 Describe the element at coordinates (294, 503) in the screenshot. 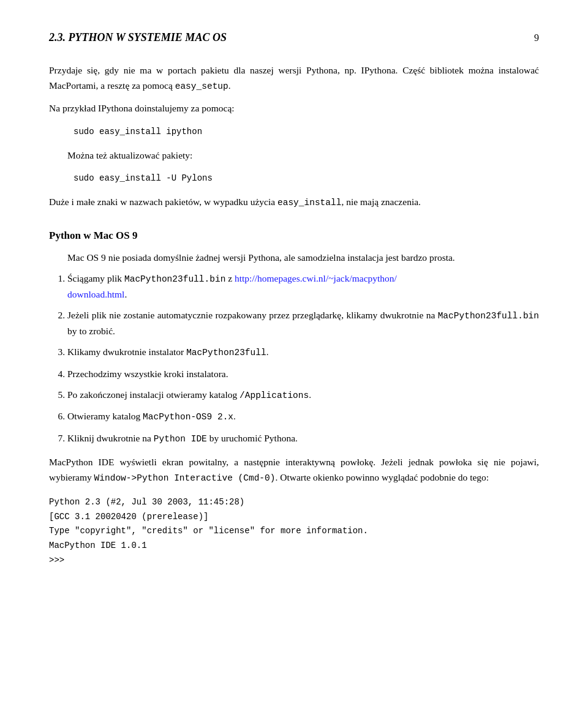

I see `terminal-line-1: Python 2.3 (#2, Jul 30 2003, 11:45:28)` at that location.